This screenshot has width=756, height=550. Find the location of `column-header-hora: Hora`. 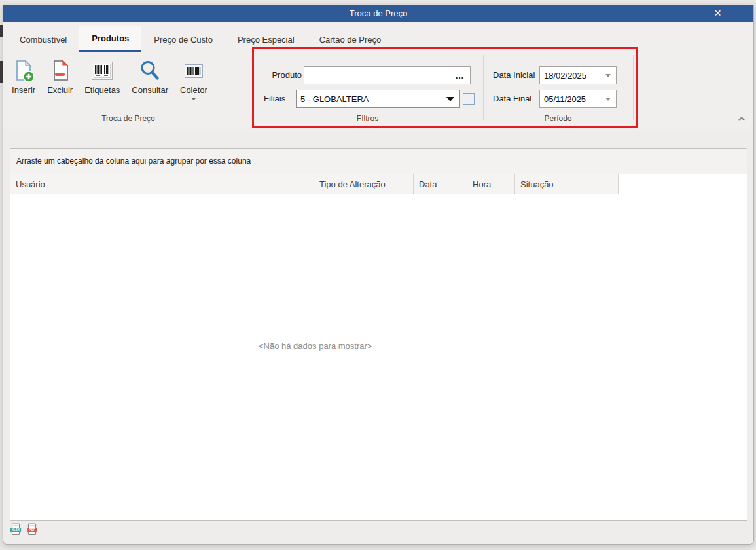

column-header-hora: Hora is located at coordinates (491, 185).